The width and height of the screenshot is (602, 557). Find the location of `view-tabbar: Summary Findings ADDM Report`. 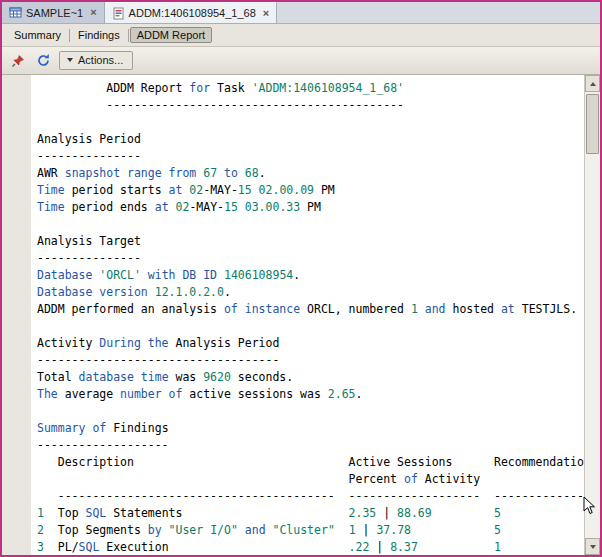

view-tabbar: Summary Findings ADDM Report is located at coordinates (301, 36).